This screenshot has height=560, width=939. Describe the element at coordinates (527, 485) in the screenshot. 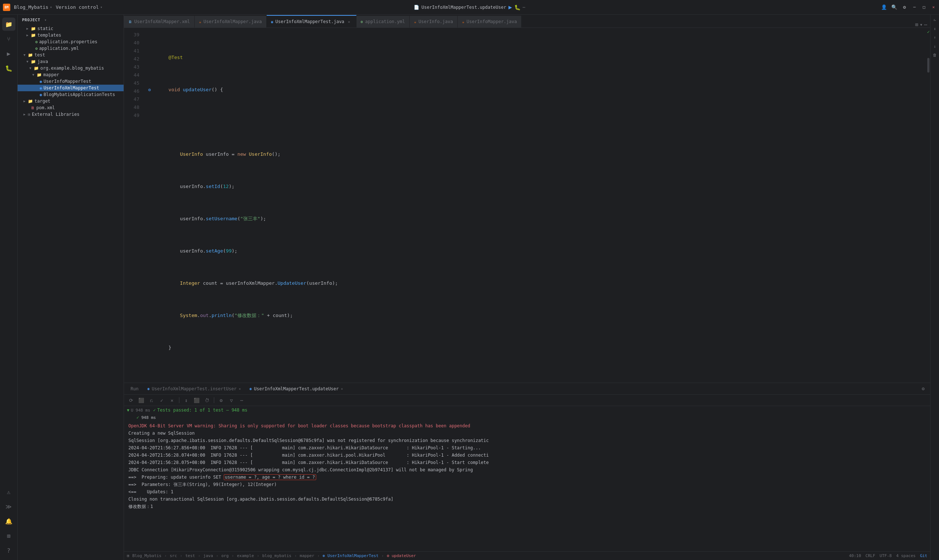

I see `console-line-params: ==> Parameters: 张三丰(String), 99(Integer)…` at that location.